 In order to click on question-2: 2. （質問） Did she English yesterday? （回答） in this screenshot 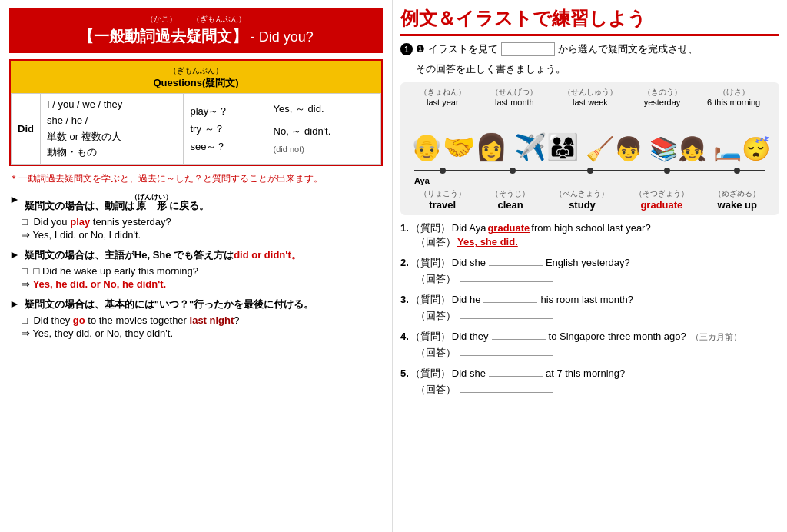, I will do `click(590, 270)`.